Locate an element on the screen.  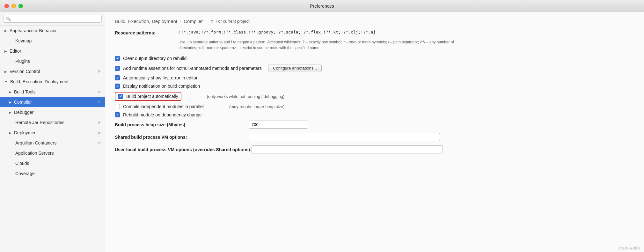
sidebar-item-app-servers: Application Servers is located at coordinates (52, 153).